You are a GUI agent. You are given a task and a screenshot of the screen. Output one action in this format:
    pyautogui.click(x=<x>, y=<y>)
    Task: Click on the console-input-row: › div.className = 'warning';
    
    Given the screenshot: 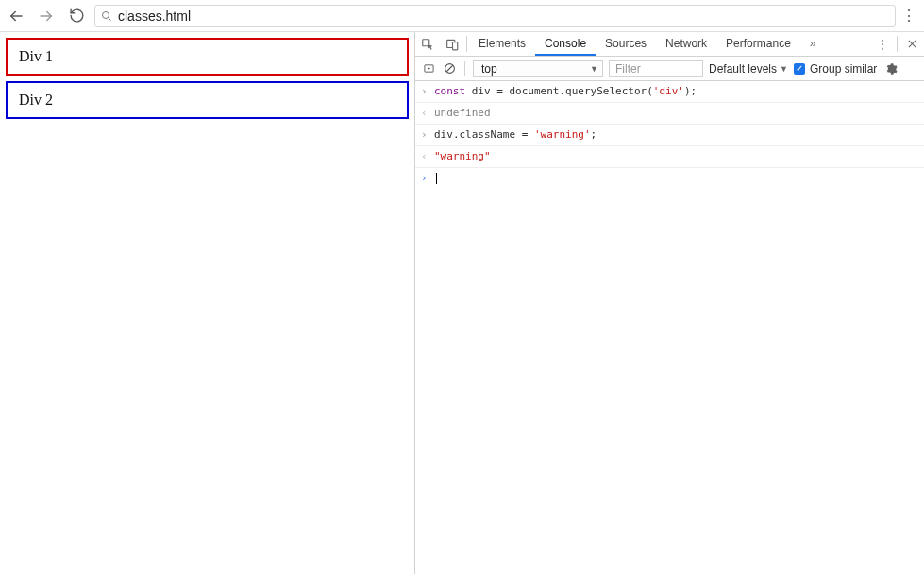 What is the action you would take?
    pyautogui.click(x=670, y=136)
    